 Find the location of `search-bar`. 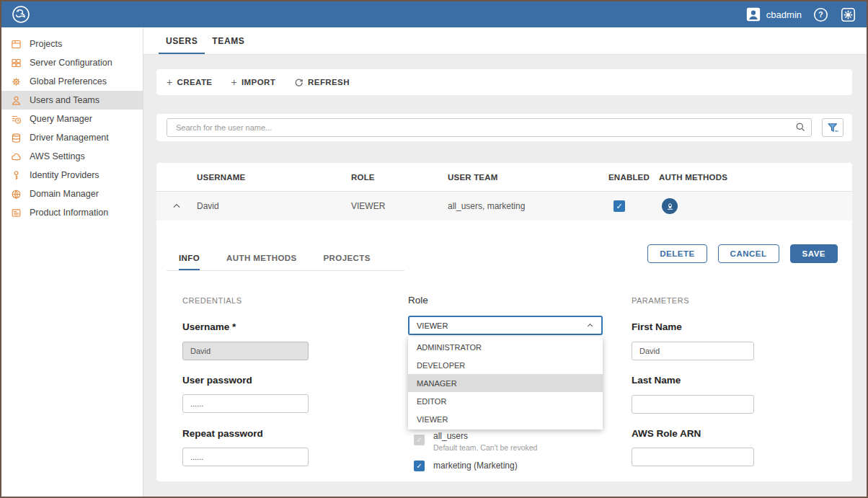

search-bar is located at coordinates (505, 128).